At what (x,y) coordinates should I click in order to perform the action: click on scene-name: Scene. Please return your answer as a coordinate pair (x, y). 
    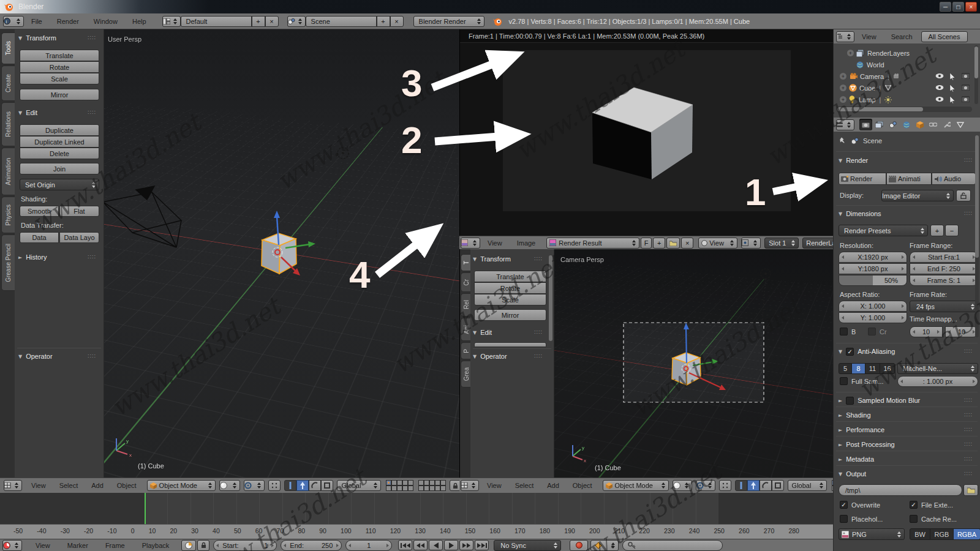
    Looking at the image, I should click on (341, 21).